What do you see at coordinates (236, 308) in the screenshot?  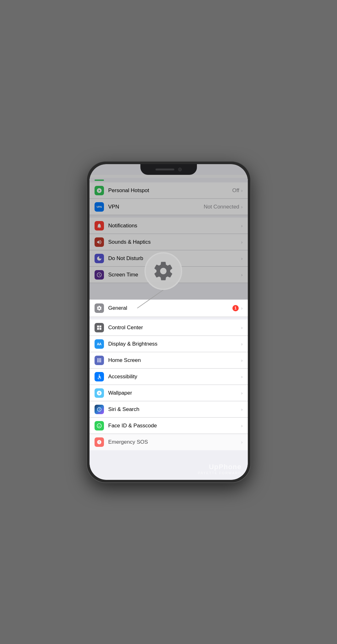 I see `general-badge: 1` at bounding box center [236, 308].